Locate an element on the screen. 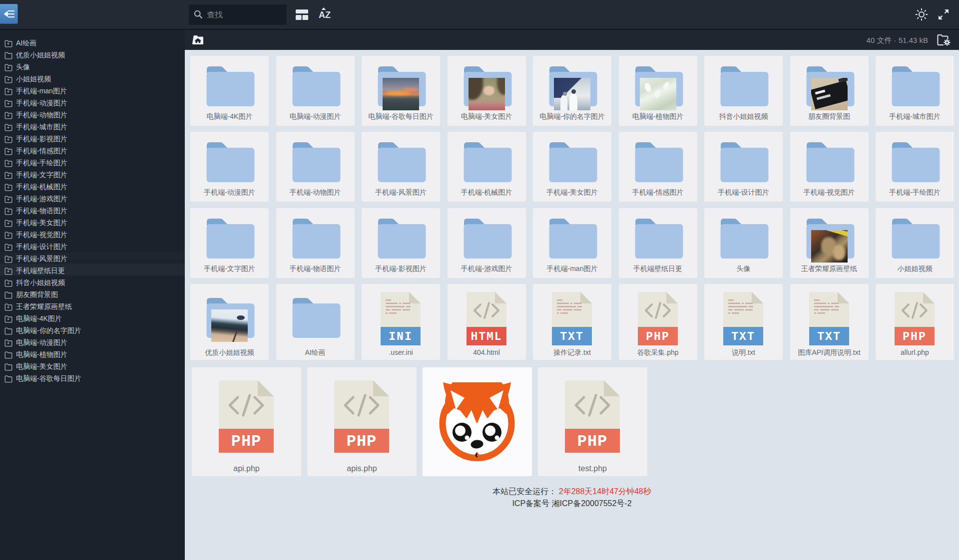 The image size is (959, 560). svg-text: HTML is located at coordinates (486, 337).